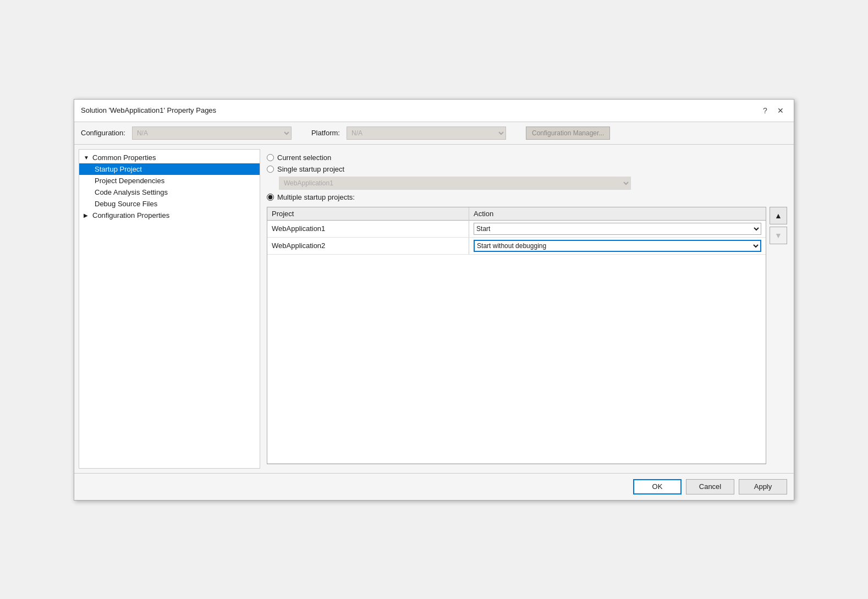 The width and height of the screenshot is (868, 599). Describe the element at coordinates (369, 214) in the screenshot. I see `col-header-project: Project` at that location.